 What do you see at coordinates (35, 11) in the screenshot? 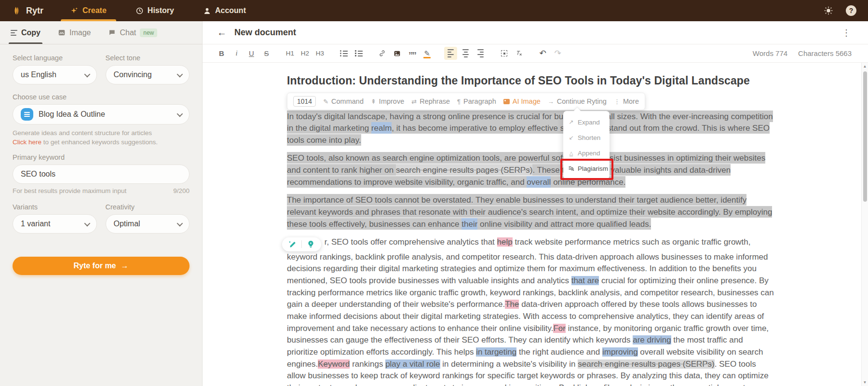
I see `brand-name: Rytr` at bounding box center [35, 11].